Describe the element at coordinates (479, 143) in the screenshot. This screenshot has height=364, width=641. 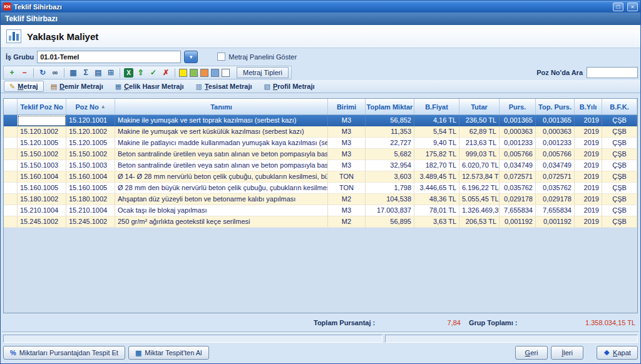
I see `cell: 213,63 TL` at that location.